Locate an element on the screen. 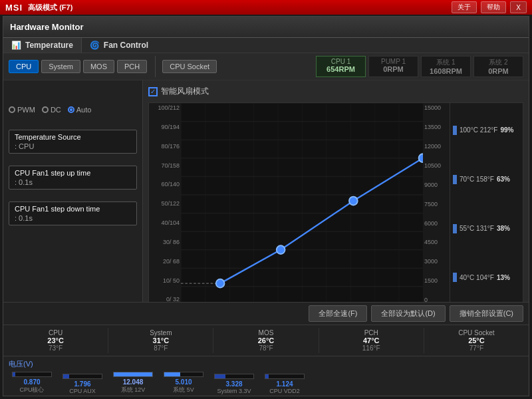 This screenshot has height=399, width=532. temp-cpu-button: CPU is located at coordinates (24, 66).